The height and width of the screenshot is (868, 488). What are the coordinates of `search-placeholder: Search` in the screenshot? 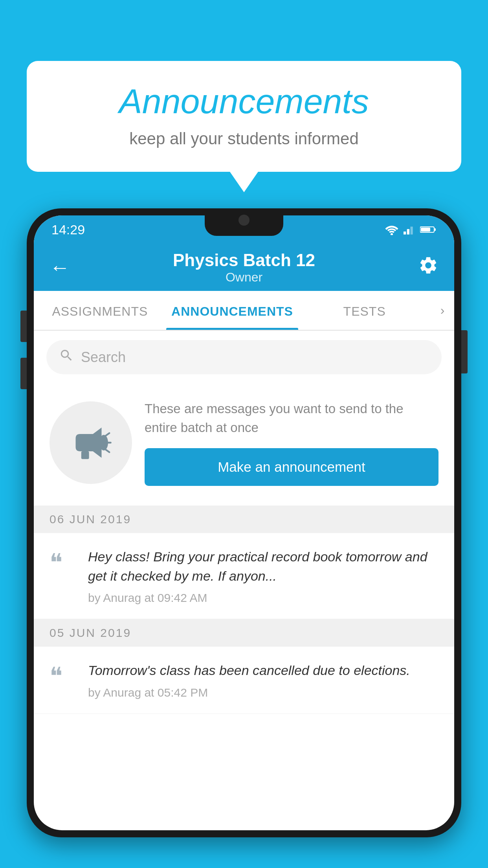 It's located at (103, 357).